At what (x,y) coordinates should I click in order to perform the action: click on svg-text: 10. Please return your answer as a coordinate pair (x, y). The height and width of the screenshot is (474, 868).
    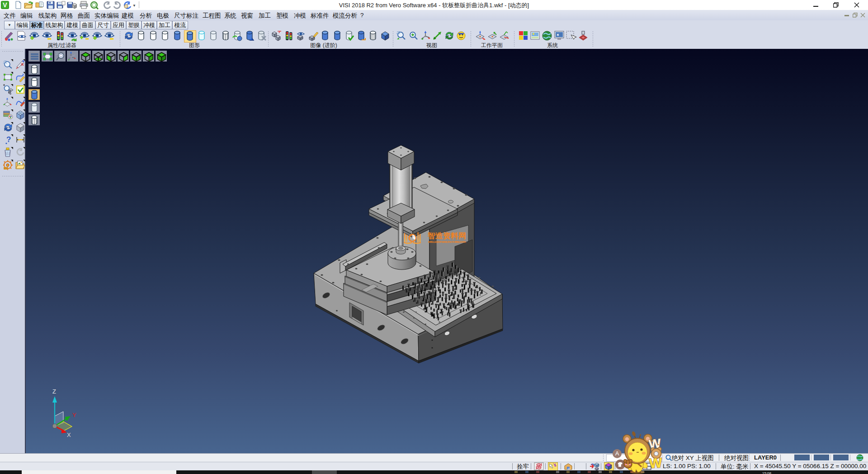
    Looking at the image, I should click on (569, 469).